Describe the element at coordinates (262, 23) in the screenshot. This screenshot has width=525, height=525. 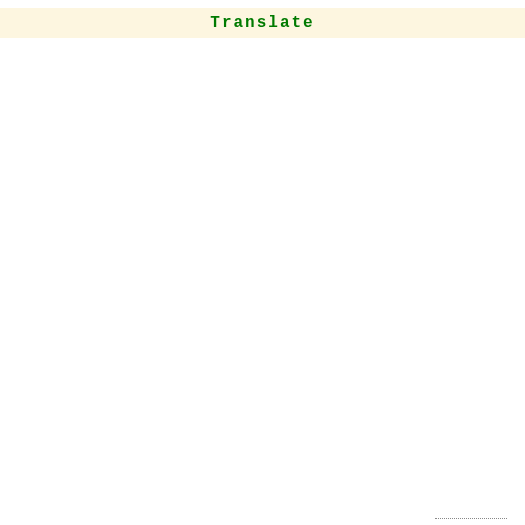
I see `page-title: Translate` at that location.